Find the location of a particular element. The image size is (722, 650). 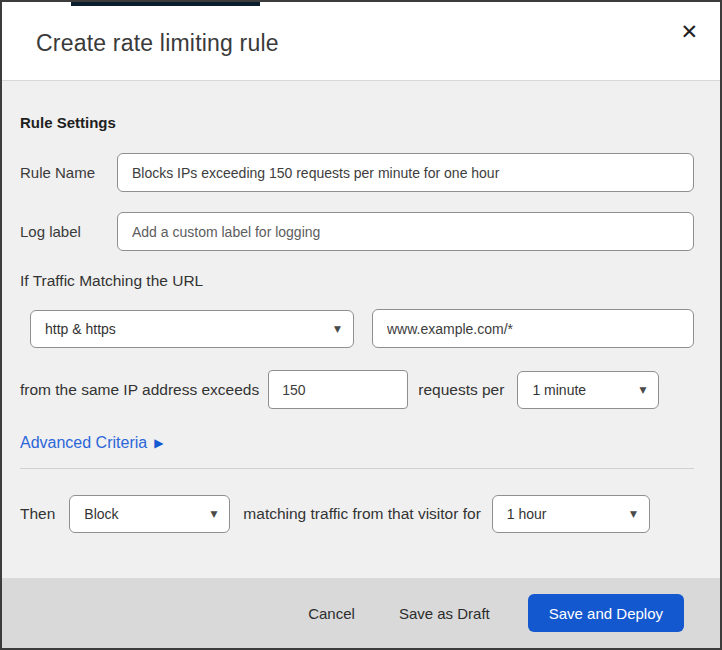

scheme-select-value: http & https is located at coordinates (80, 329).